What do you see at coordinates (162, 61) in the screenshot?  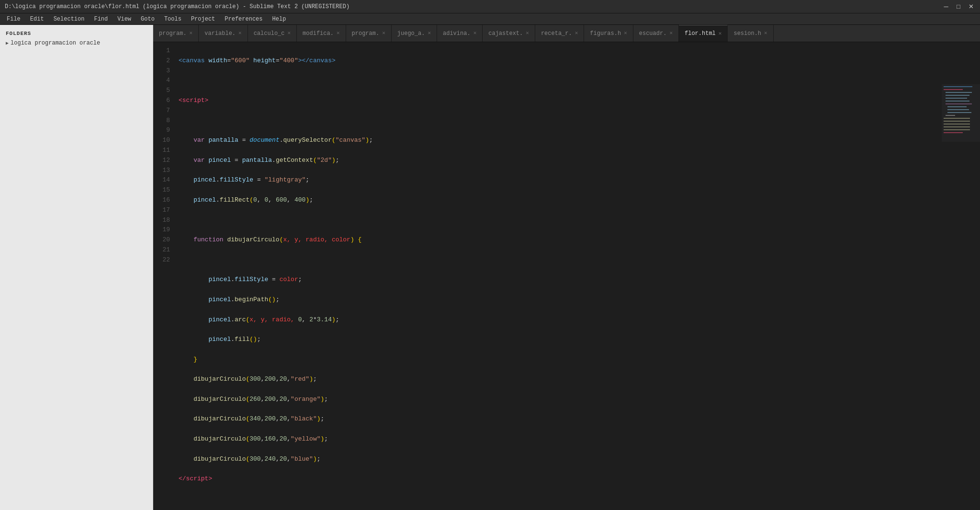 I see `line-num-2: 2` at bounding box center [162, 61].